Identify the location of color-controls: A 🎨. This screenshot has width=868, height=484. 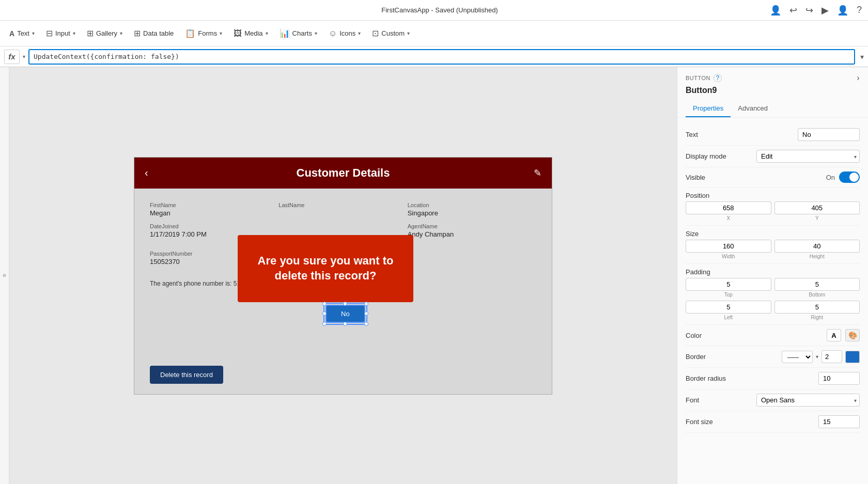
(843, 335).